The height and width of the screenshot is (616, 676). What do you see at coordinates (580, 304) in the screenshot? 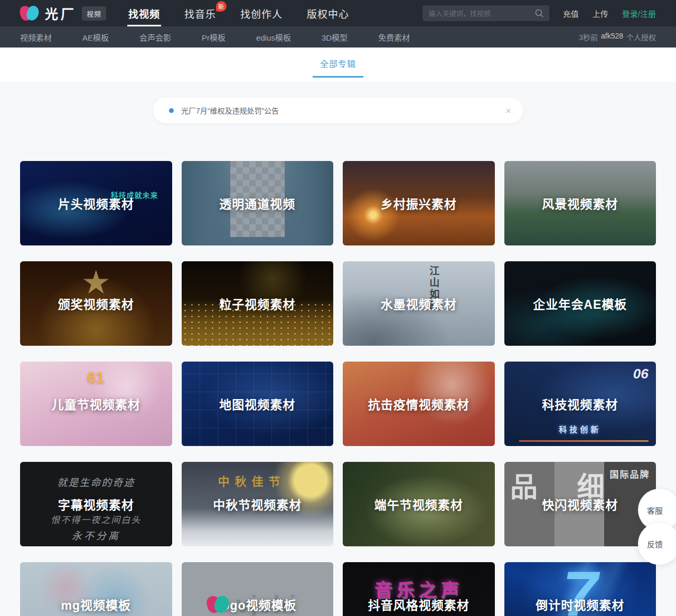
I see `album-card-nianhui: 企业年会AE模板` at bounding box center [580, 304].